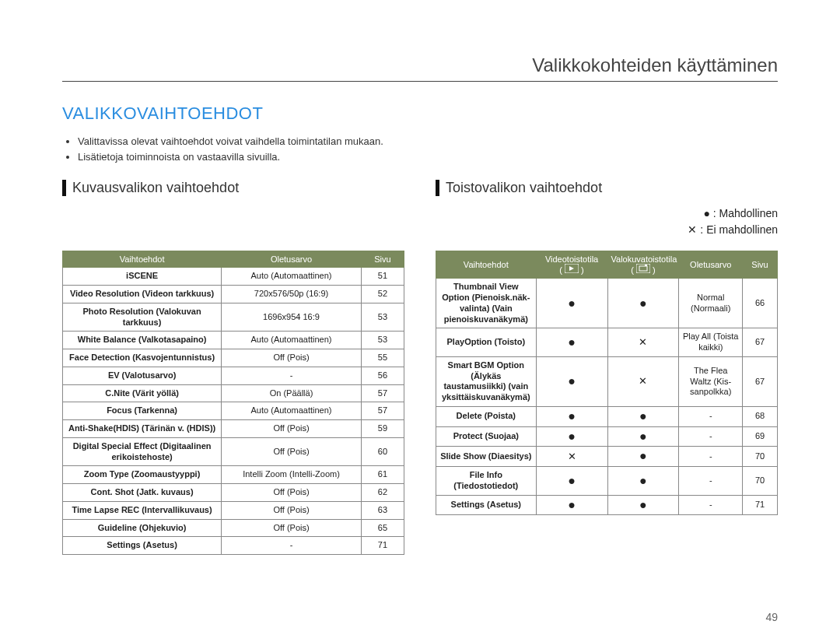 The height and width of the screenshot is (642, 840). Describe the element at coordinates (233, 394) in the screenshot. I see `table-row: C.Nite (Värit yöllä)On (Päällä)57` at that location.